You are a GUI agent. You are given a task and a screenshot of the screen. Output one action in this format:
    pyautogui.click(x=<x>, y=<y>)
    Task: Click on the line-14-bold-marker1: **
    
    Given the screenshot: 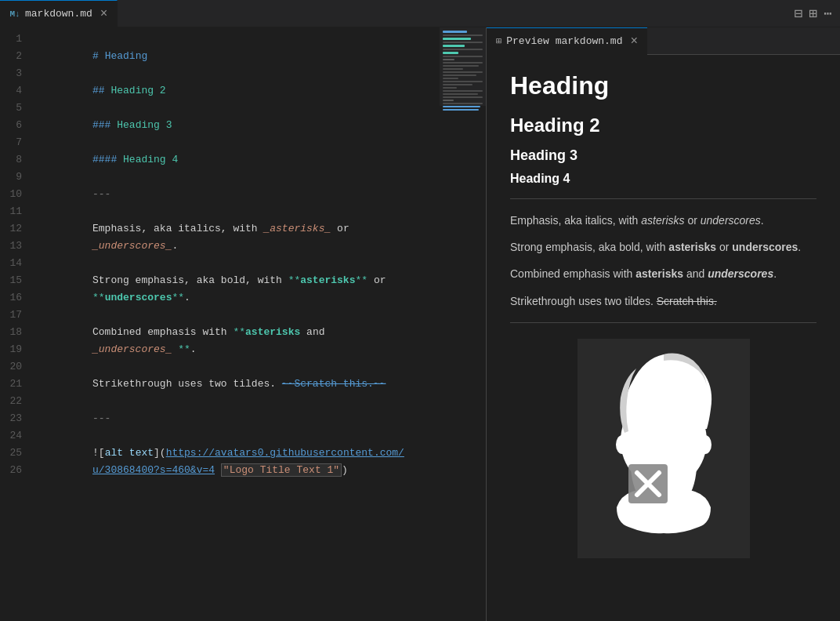 What is the action you would take?
    pyautogui.click(x=295, y=281)
    